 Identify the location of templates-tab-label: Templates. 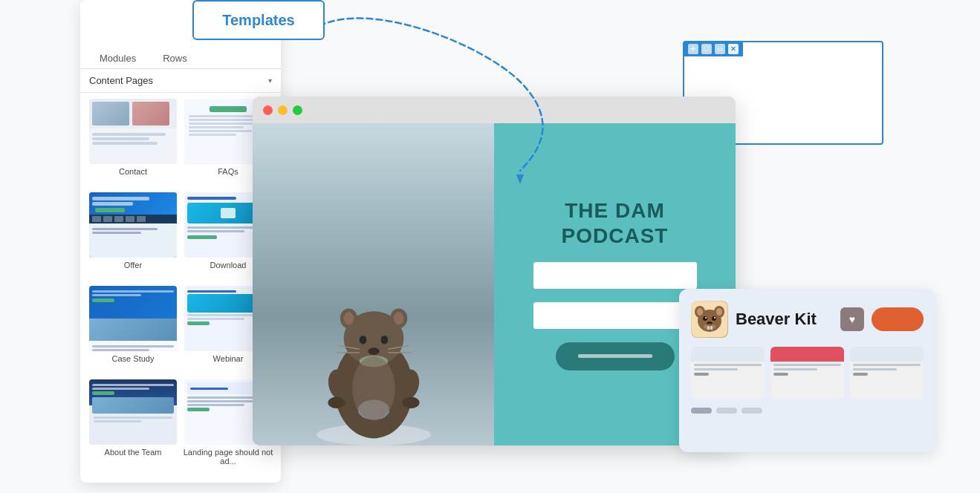
(259, 21).